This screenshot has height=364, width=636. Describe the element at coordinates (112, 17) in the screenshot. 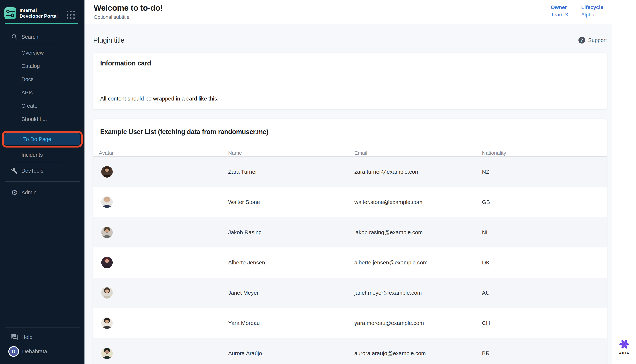

I see `page-subtitle: Optional subtitle` at that location.